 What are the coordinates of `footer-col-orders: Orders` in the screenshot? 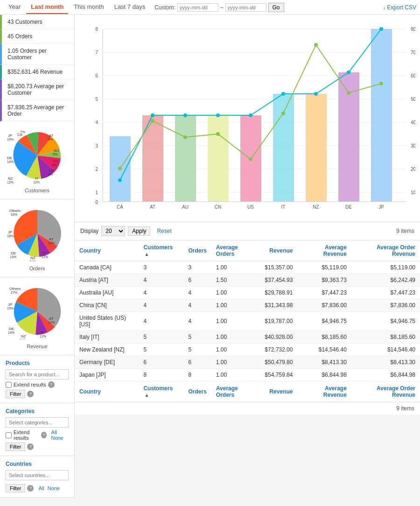 It's located at (198, 392).